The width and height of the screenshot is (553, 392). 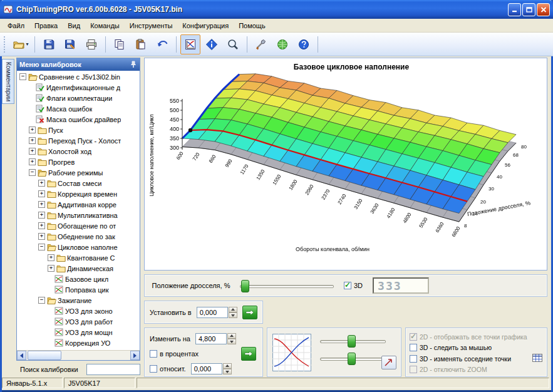 I want to click on menu-item-2: Вид, so click(x=74, y=26).